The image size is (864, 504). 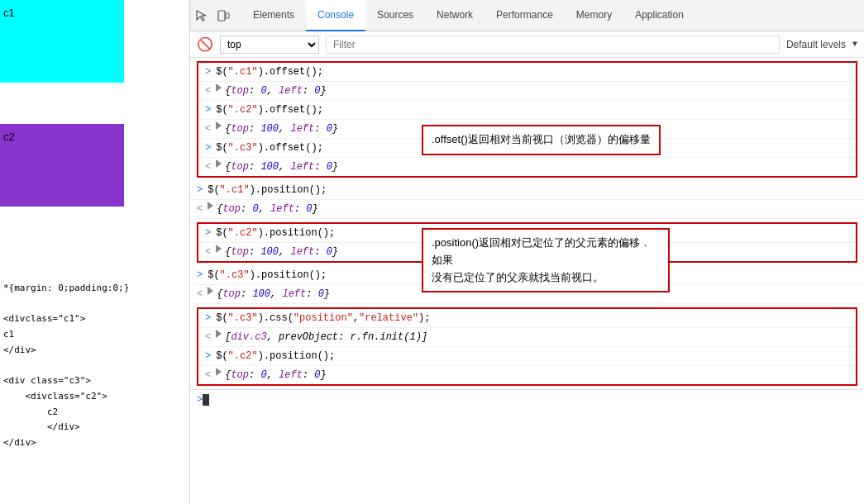 I want to click on tab-network: Network, so click(x=455, y=16).